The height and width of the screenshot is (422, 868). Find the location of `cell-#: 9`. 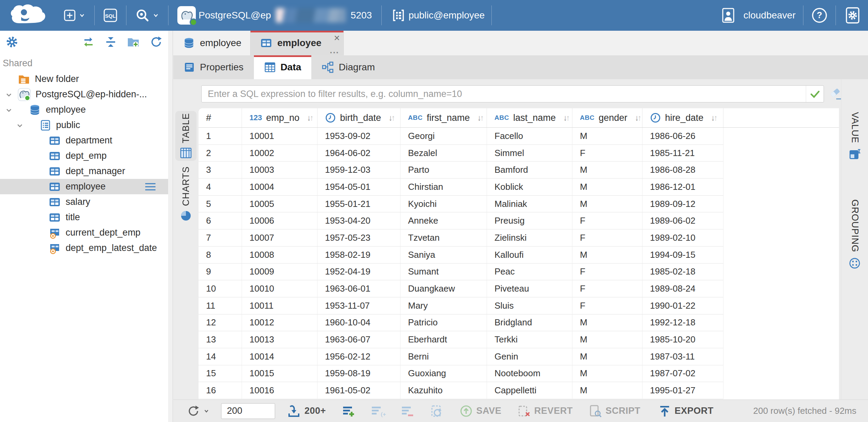

cell-#: 9 is located at coordinates (220, 272).